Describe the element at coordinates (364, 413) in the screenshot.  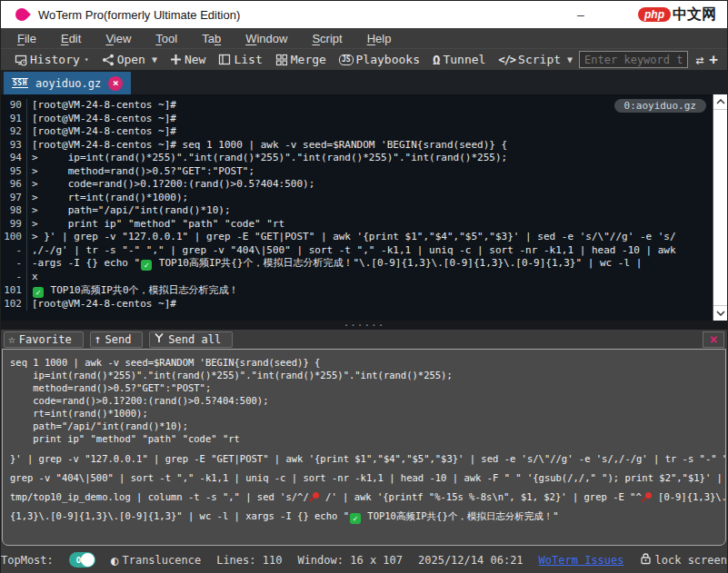
I see `editor-line: rt=int(rand()*1000);` at that location.